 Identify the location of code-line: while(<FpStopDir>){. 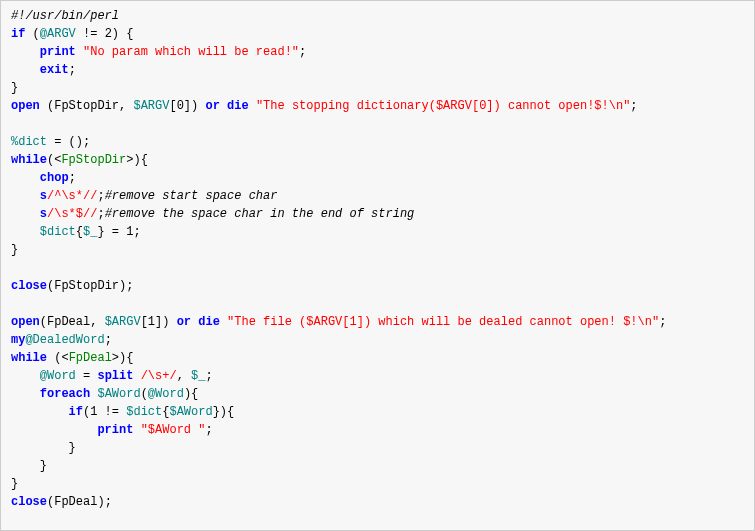
(378, 160).